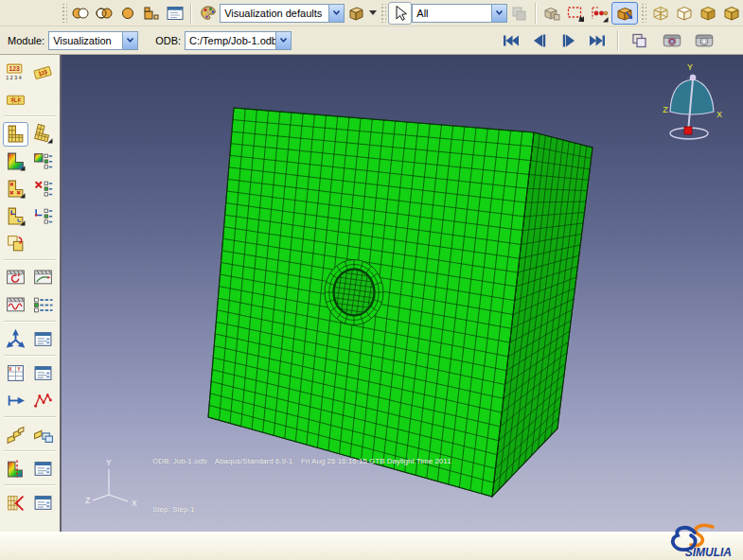 Image resolution: width=743 pixels, height=560 pixels. Describe the element at coordinates (129, 13) in the screenshot. I see `solid-circle-icon` at that location.